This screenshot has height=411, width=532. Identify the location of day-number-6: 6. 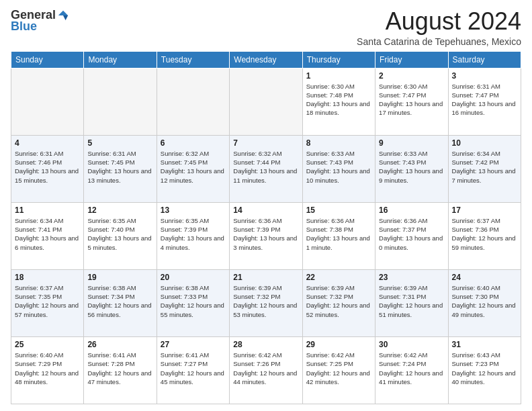
(193, 143).